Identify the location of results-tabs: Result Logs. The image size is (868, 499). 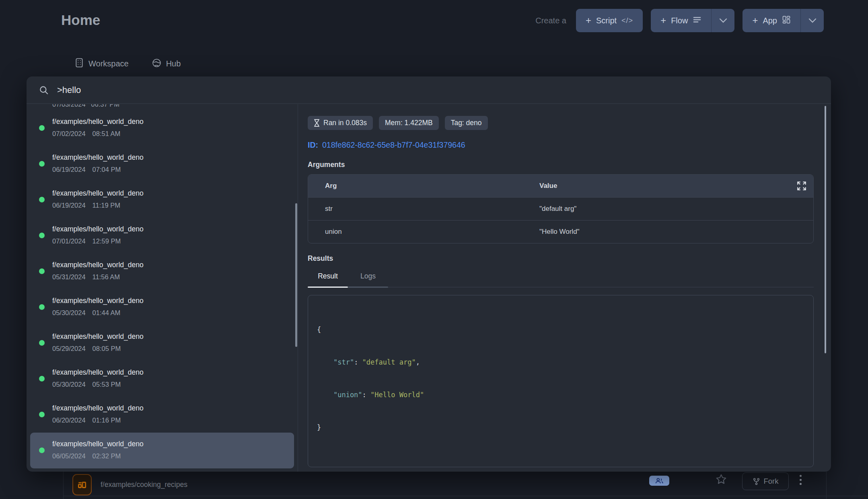
(561, 278).